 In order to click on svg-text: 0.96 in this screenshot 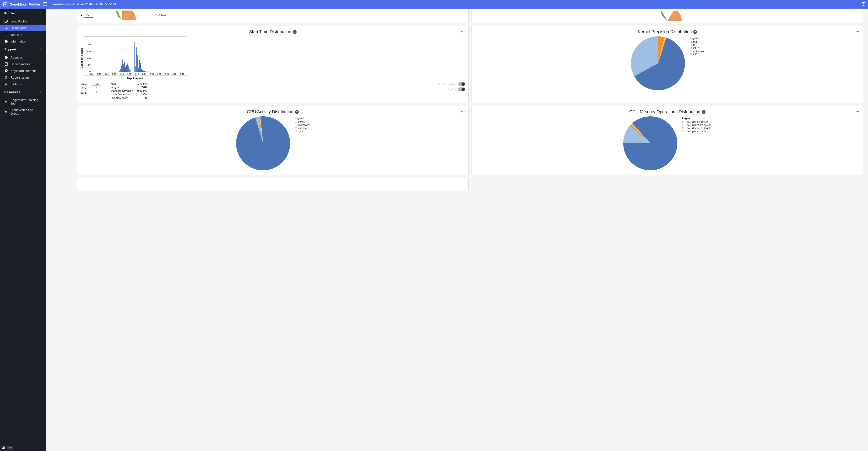, I will do `click(114, 74)`.